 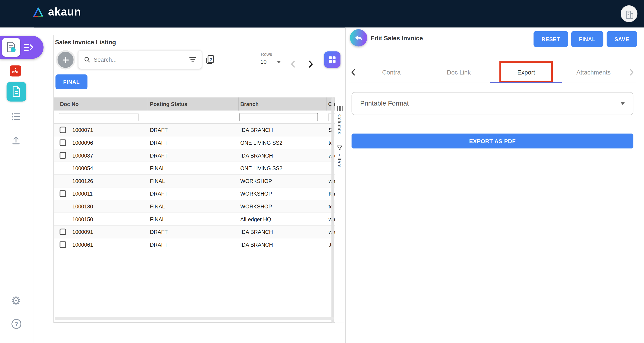 What do you see at coordinates (72, 82) in the screenshot?
I see `final-action-button: FINAL` at bounding box center [72, 82].